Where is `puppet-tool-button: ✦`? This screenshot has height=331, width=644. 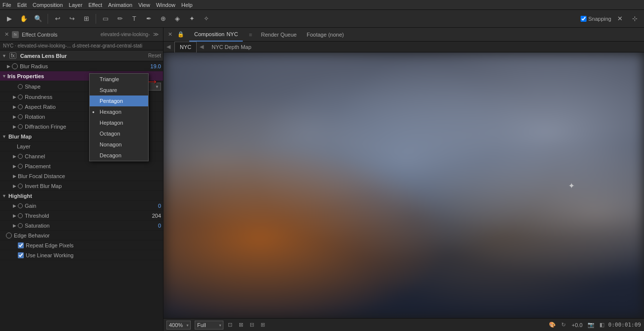 puppet-tool-button: ✦ is located at coordinates (192, 19).